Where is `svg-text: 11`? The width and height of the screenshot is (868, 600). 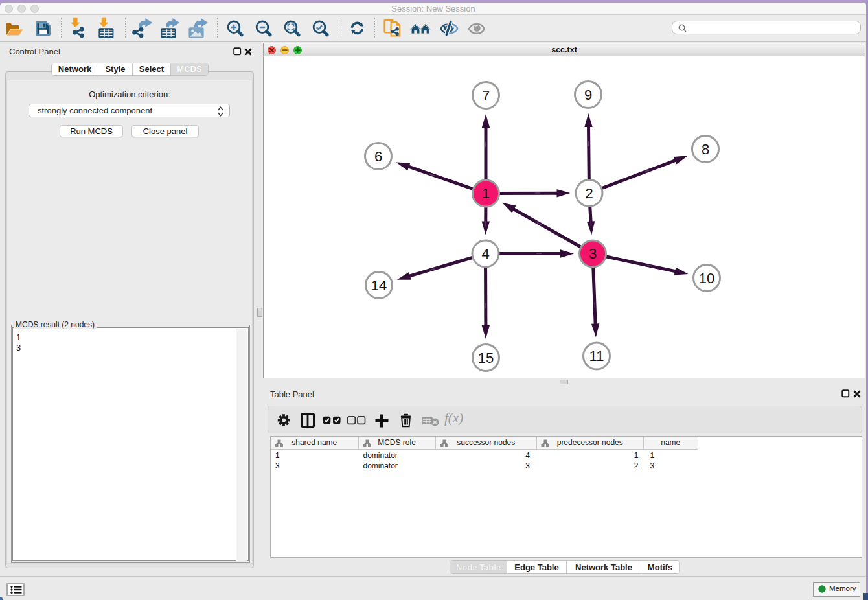 svg-text: 11 is located at coordinates (597, 356).